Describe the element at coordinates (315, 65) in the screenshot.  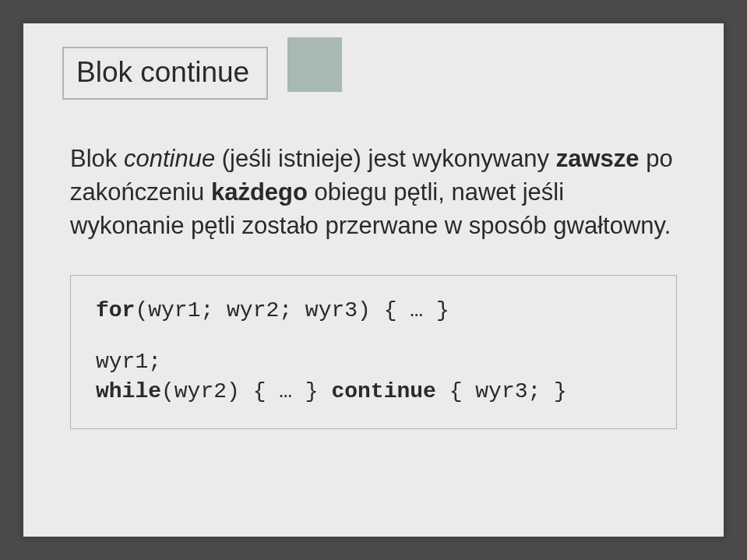
I see `title-accent-square` at that location.